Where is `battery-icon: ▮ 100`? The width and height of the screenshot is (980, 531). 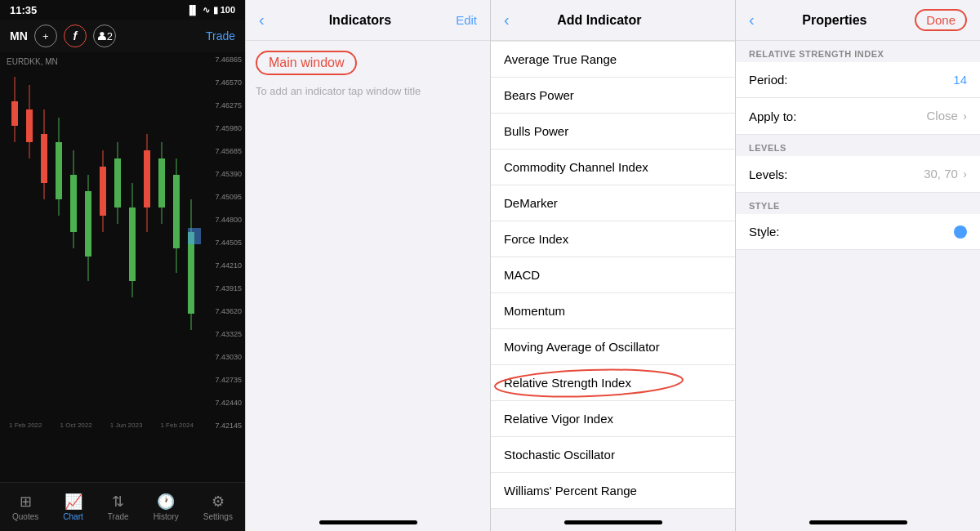 battery-icon: ▮ 100 is located at coordinates (224, 10).